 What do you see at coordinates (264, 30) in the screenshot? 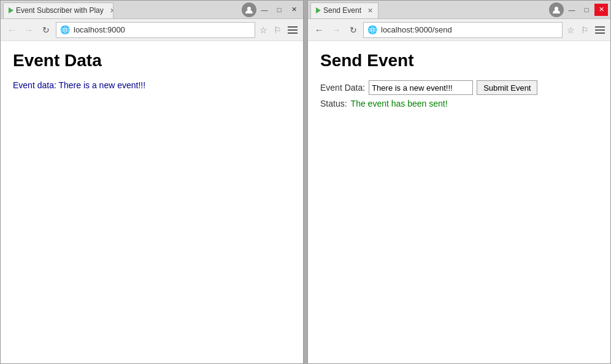
I see `star-icon-1: ☆` at bounding box center [264, 30].